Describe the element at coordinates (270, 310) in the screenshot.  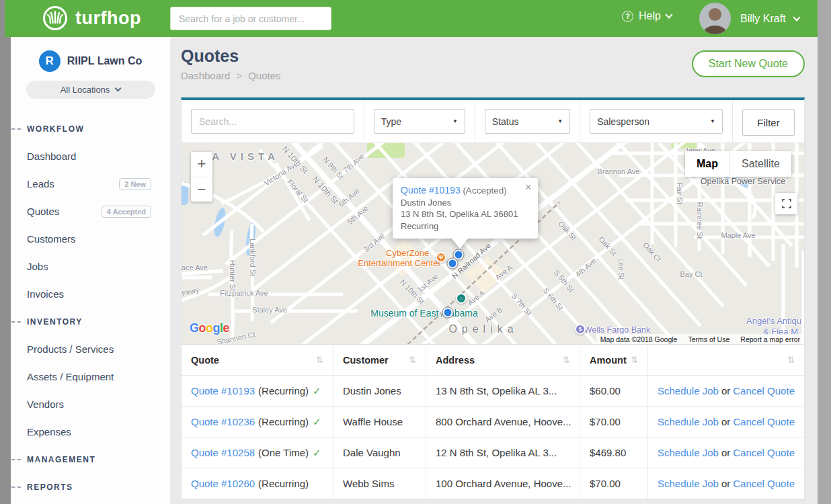
I see `map-label: Staley Ave` at that location.